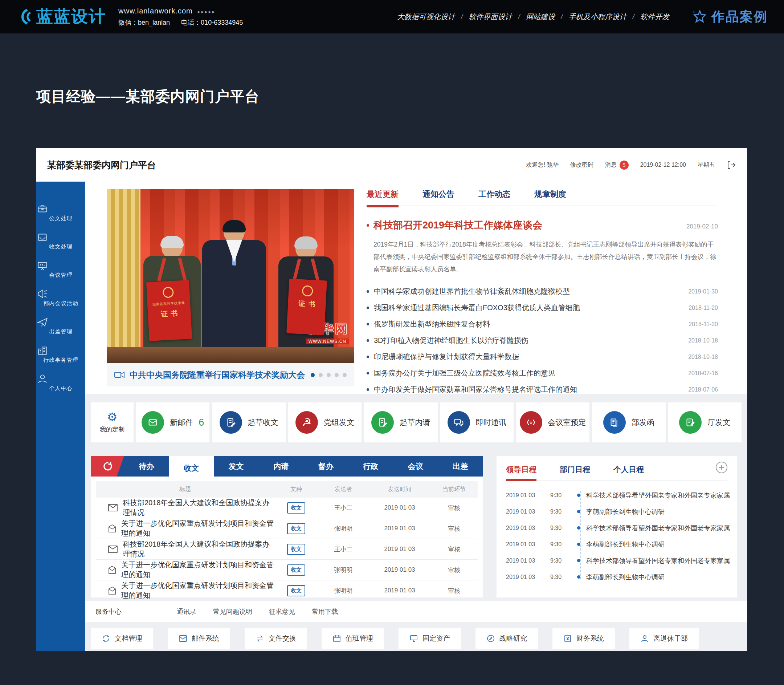 The image size is (784, 685). Describe the element at coordinates (446, 357) in the screenshot. I see `news-item-title: 印尼珊瑚礁保护与修复计划获得大量科学数据` at that location.